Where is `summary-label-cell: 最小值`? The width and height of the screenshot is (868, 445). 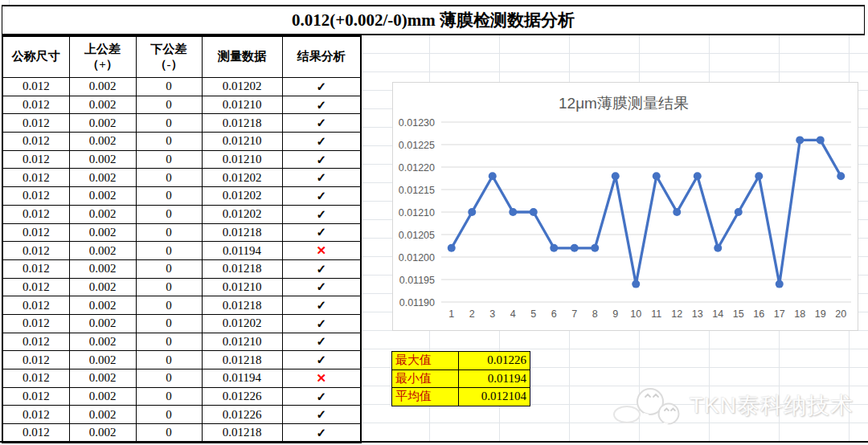
summary-label-cell: 最小值 is located at coordinates (426, 379).